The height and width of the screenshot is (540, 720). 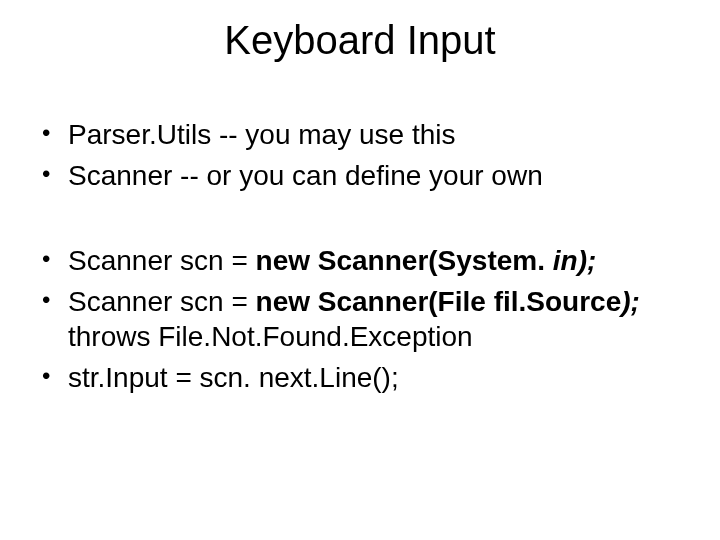 I want to click on bullet-item: Scanner -- or you can define your own, so click(x=360, y=176).